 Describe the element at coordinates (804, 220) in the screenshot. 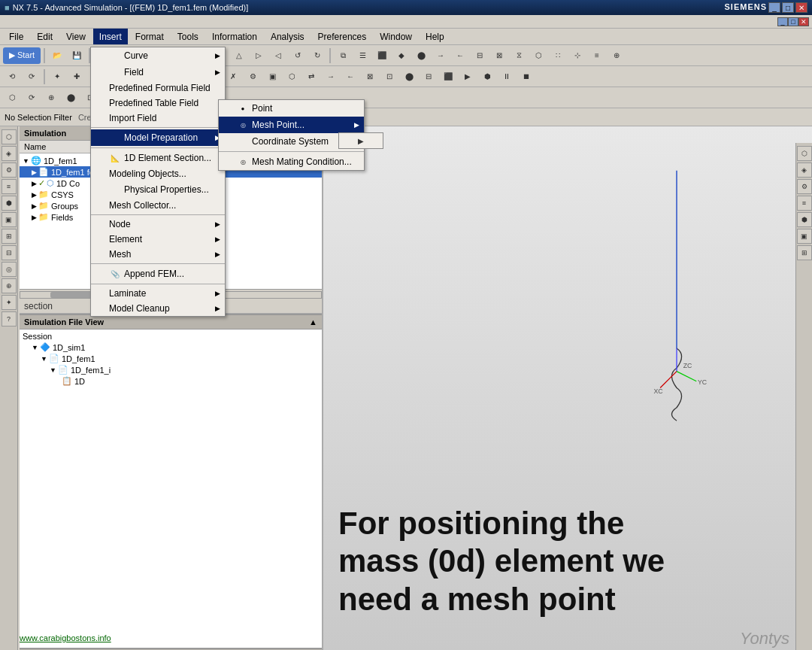

I see `right-icon-5: ⬢` at that location.